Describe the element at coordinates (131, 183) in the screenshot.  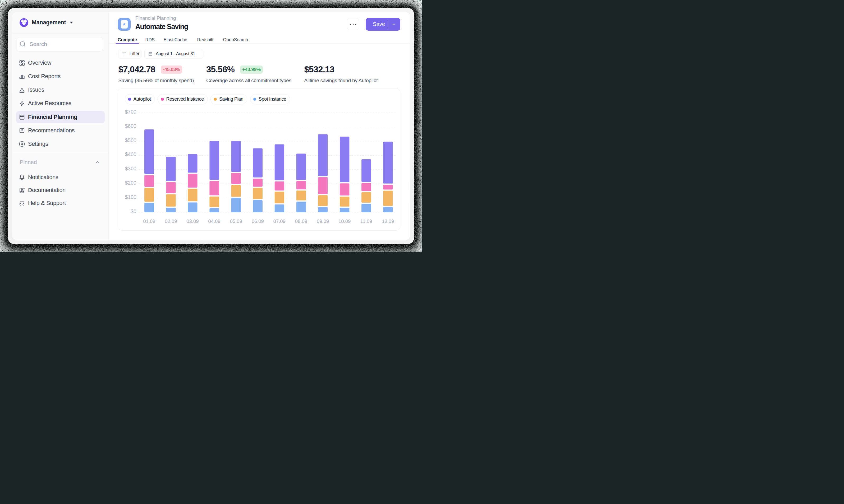
I see `svg-text: $200` at that location.